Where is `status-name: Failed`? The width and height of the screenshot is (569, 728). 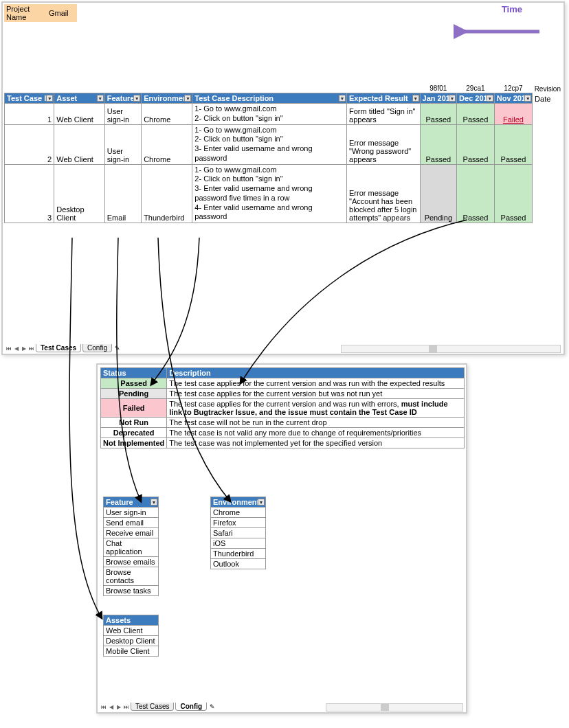
status-name: Failed is located at coordinates (134, 408).